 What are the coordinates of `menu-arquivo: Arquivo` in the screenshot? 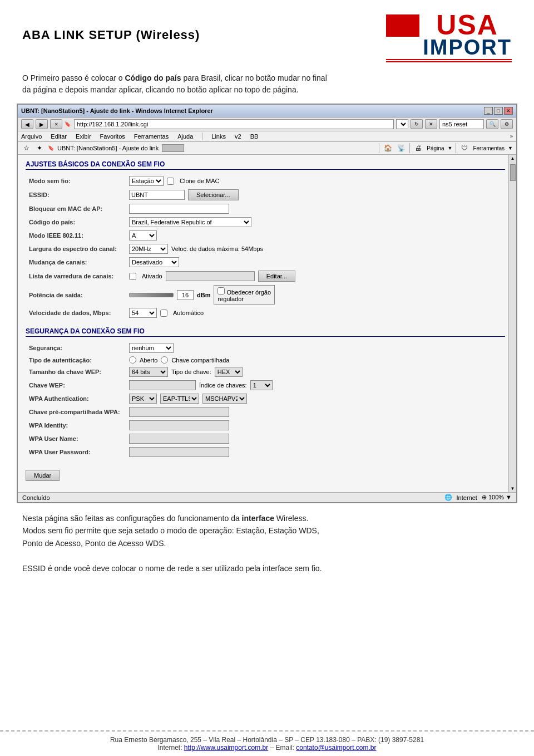 It's located at (31, 136).